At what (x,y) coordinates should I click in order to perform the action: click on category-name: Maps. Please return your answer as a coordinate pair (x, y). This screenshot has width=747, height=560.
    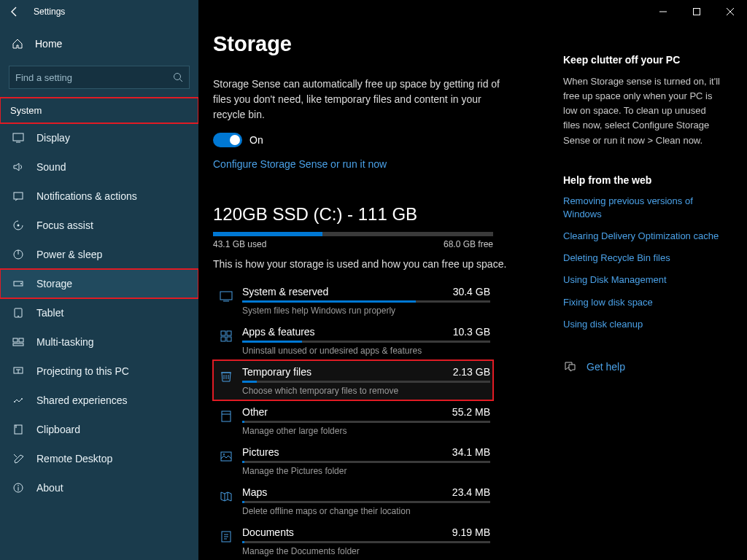
    Looking at the image, I should click on (255, 492).